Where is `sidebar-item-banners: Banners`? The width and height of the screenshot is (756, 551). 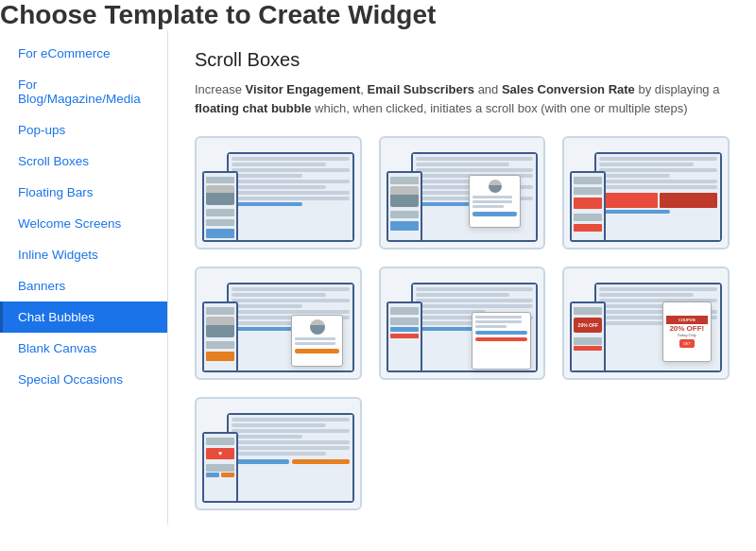
sidebar-item-banners: Banners is located at coordinates (83, 285).